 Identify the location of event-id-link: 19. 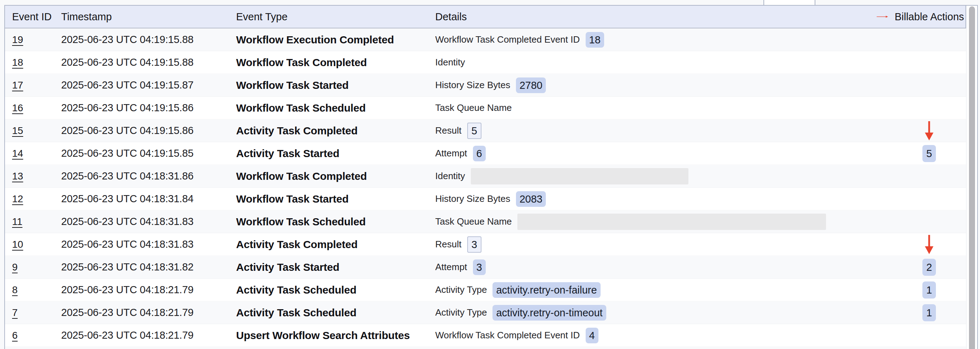
(18, 40).